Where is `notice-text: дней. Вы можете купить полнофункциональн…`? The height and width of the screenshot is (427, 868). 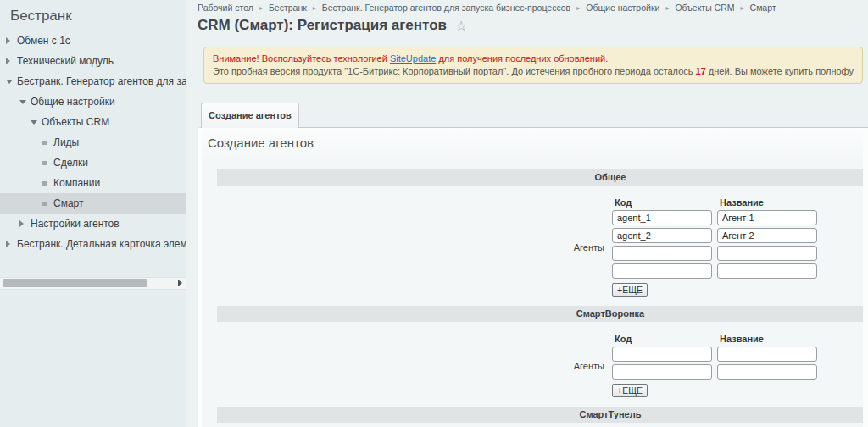 notice-text: дней. Вы можете купить полнофункциональн… is located at coordinates (780, 71).